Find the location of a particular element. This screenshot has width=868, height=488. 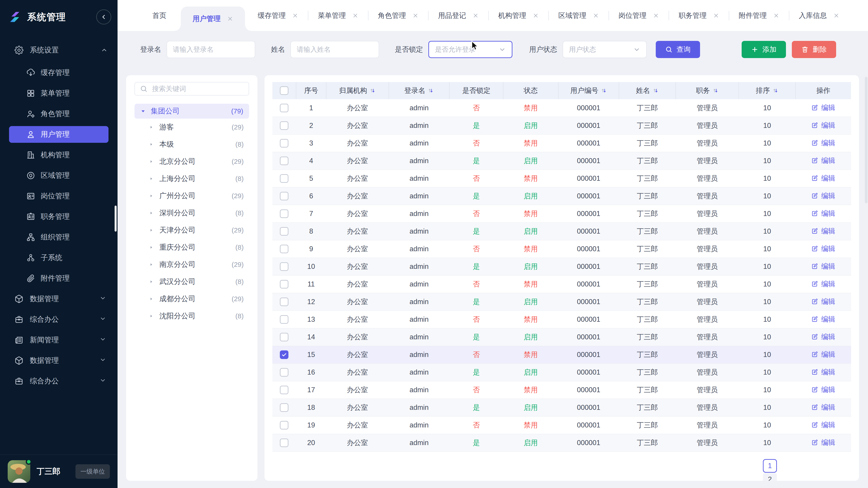

tab-用品登记: 用品登记 is located at coordinates (458, 15).